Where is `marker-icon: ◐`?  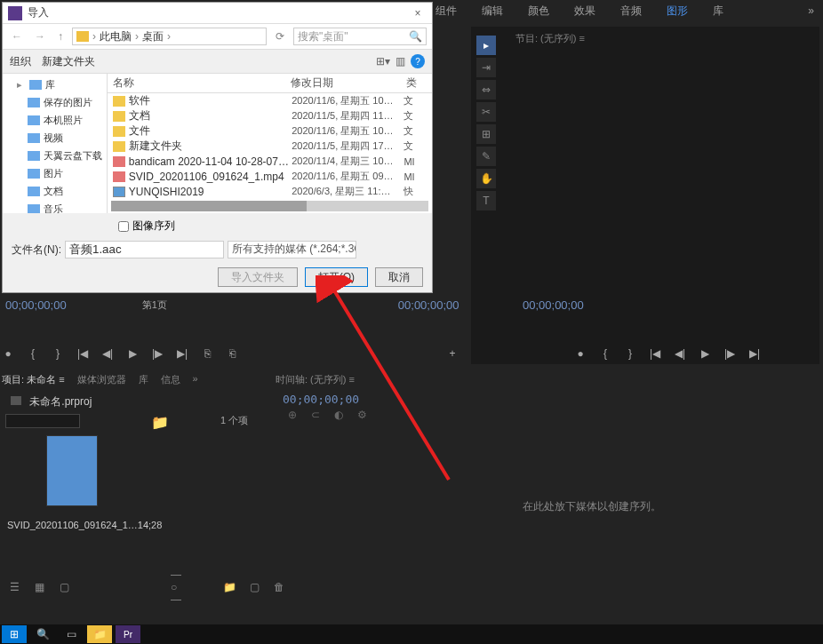
marker-icon: ◐ is located at coordinates (340, 415).